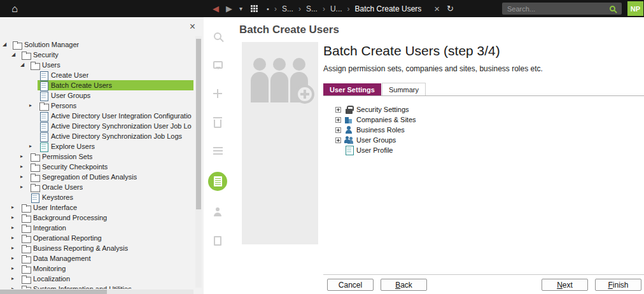 The image size is (644, 294). What do you see at coordinates (97, 258) in the screenshot?
I see `tree-item: ▸Data Management` at bounding box center [97, 258].